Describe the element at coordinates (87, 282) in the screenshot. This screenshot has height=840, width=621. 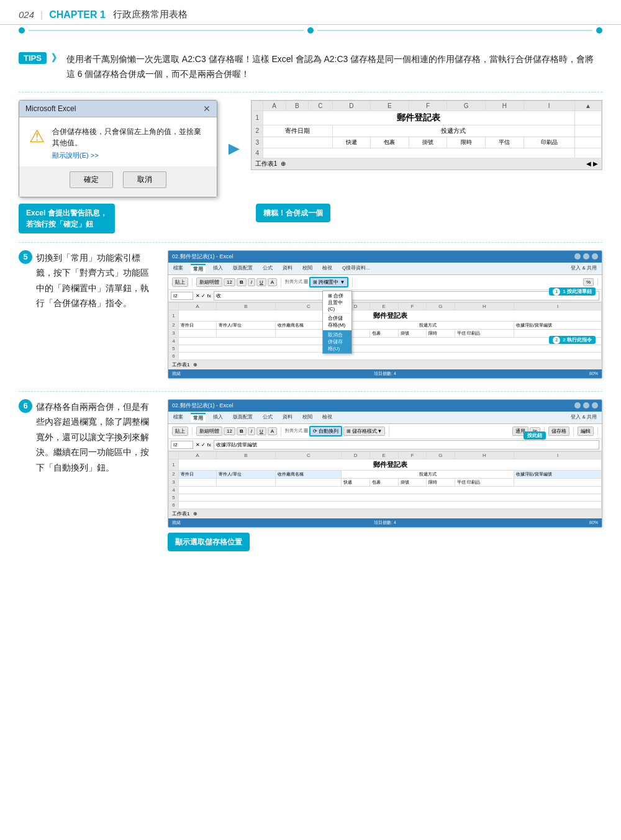
I see `step-5-left: 5 切換到「常用」功能索引標籤，按下「對齊方式」功能區中的「跨欄置中」清單鈕，執…` at that location.